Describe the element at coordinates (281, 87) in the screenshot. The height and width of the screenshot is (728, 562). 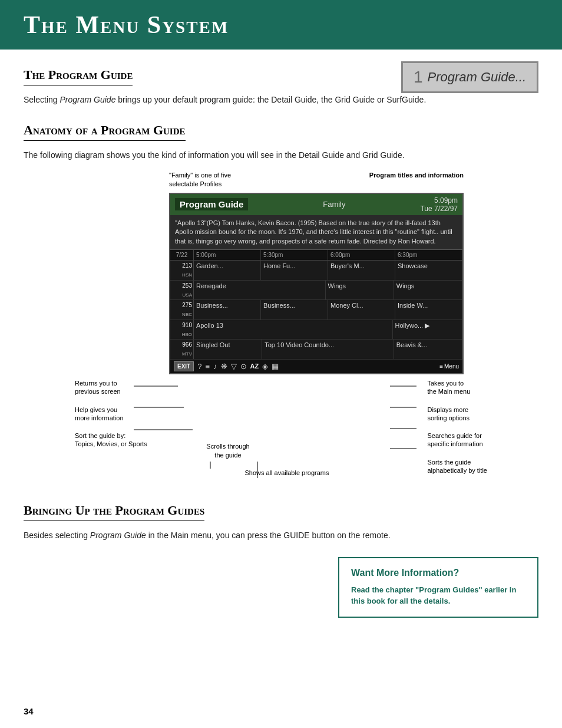
I see `program-guide-section: The Program Guide 1 Program Guide... Sel…` at that location.